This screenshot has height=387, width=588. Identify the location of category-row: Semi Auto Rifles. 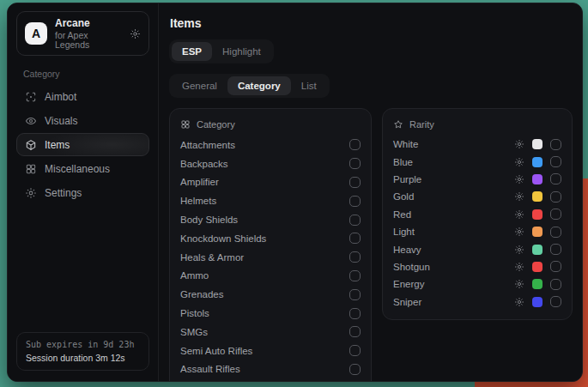
(270, 351).